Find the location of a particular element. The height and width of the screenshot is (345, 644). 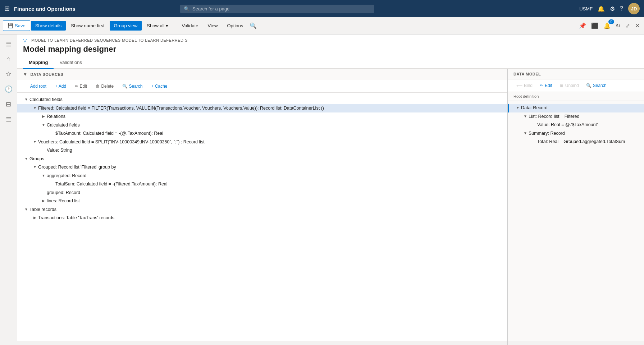

menu-icon: ☰ is located at coordinates (9, 44).